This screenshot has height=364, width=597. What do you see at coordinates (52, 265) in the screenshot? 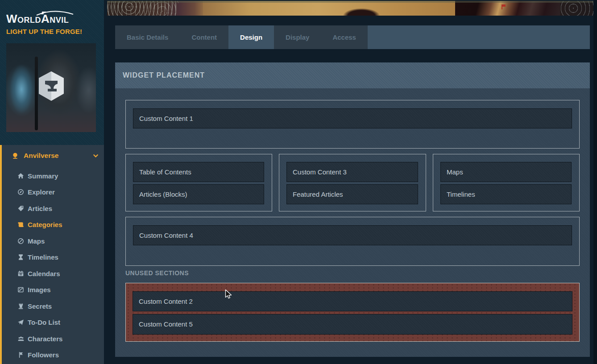
I see `sidebar-nav: Summary Explorer Articles Categories` at bounding box center [52, 265].